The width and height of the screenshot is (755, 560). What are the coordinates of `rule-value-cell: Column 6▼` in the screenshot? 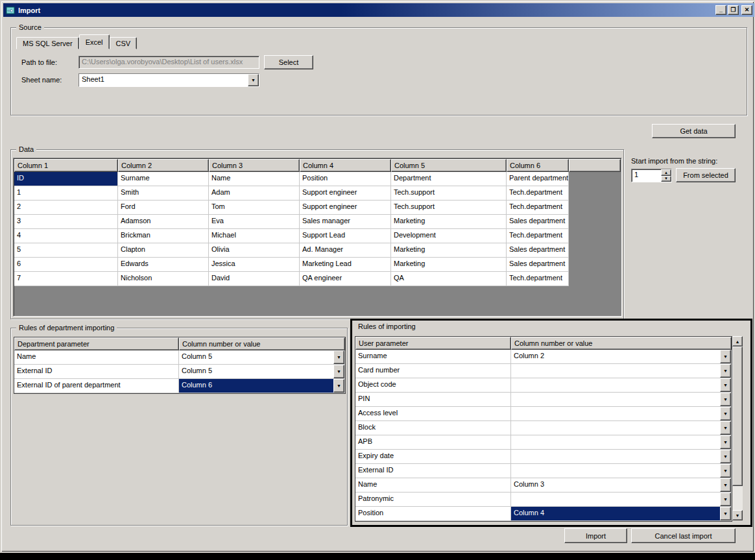 It's located at (262, 386).